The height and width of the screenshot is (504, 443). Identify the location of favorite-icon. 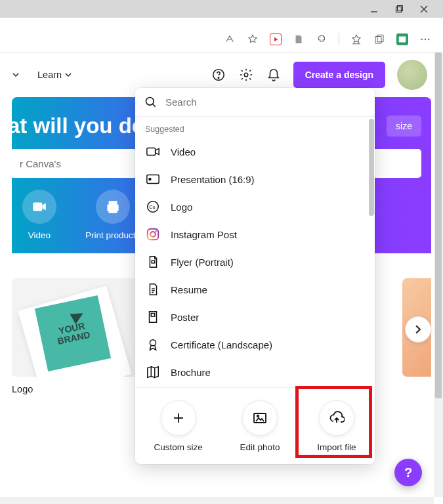
(253, 39).